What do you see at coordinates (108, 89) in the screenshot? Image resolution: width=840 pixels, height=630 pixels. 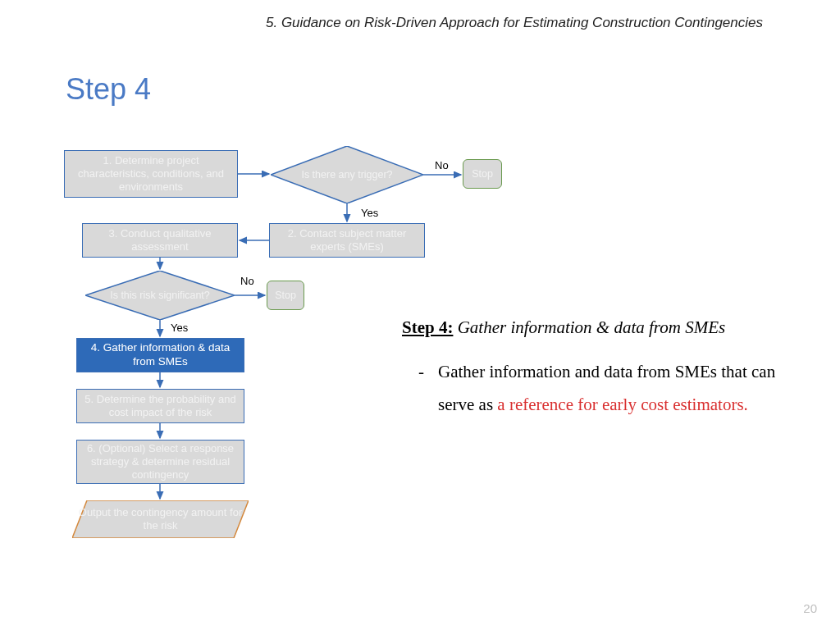 I see `page-title: Step 4` at bounding box center [108, 89].